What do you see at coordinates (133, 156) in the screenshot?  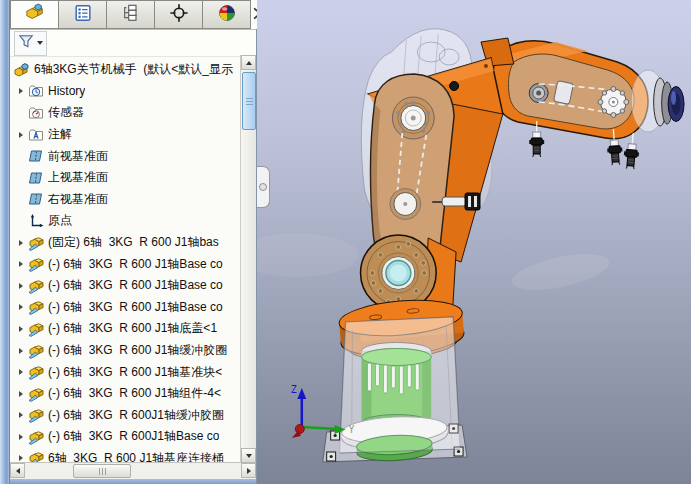 I see `tree-item-plane-front: 前视基准面` at bounding box center [133, 156].